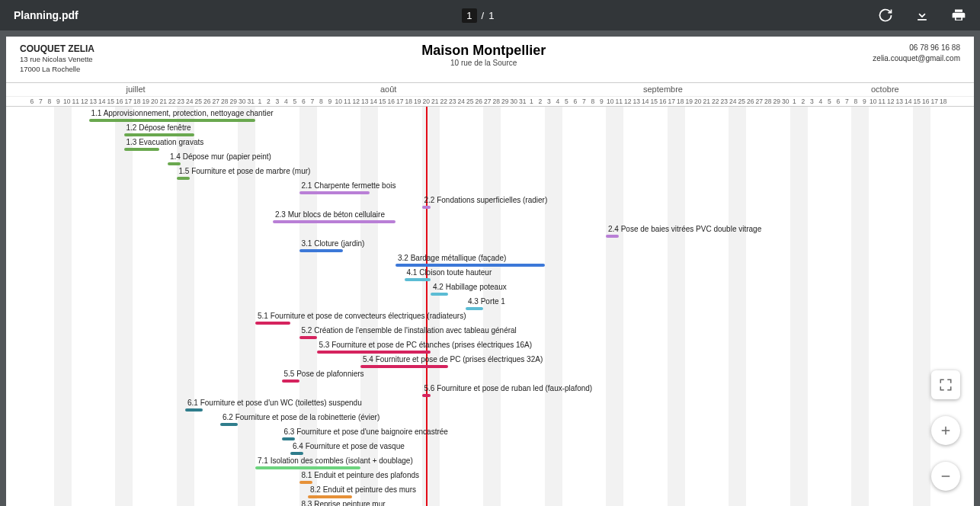 Image resolution: width=980 pixels, height=506 pixels. I want to click on page-sep: /, so click(483, 15).